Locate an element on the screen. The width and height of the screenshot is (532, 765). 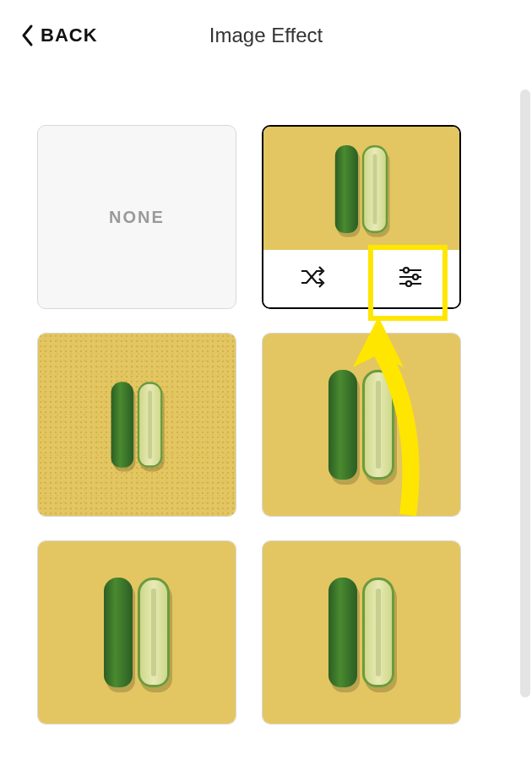
effect-tile-actions is located at coordinates (361, 279).